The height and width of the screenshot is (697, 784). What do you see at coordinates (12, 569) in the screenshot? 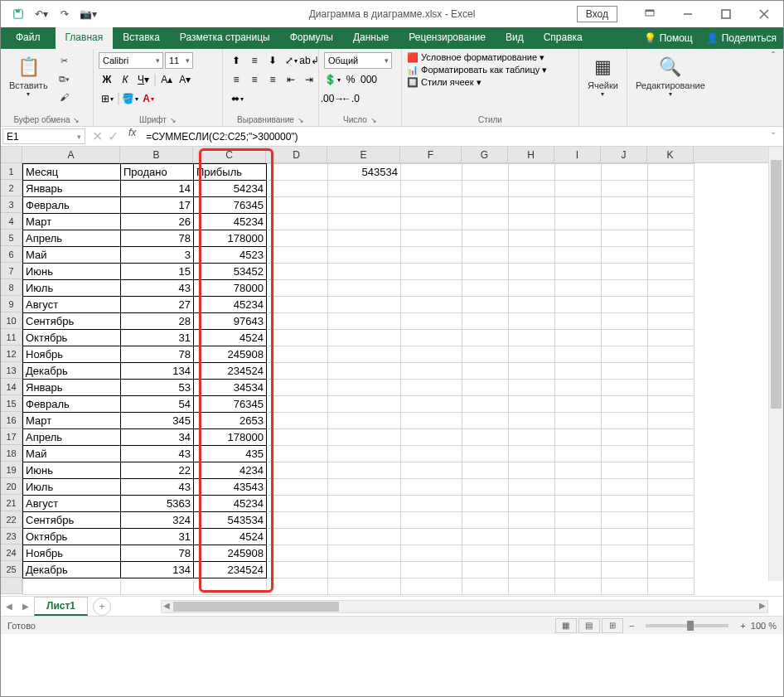
I see `row-header-25: 25` at bounding box center [12, 569].